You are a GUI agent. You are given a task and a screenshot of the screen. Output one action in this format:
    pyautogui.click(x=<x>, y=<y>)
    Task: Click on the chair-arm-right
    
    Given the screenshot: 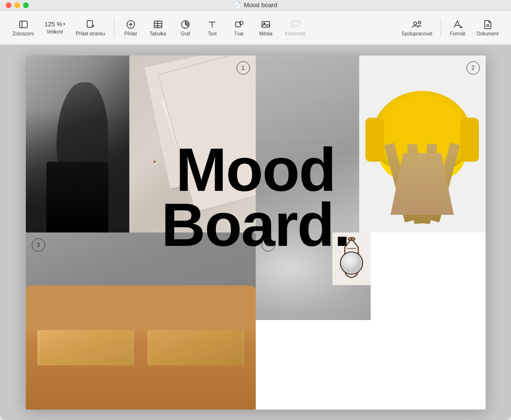 What is the action you would take?
    pyautogui.click(x=470, y=140)
    